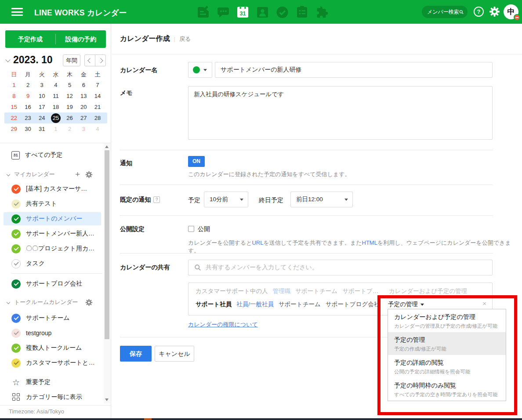 This screenshot has width=522, height=420. I want to click on talkroom-calendar-header: トークルームカレンダー, so click(54, 302).